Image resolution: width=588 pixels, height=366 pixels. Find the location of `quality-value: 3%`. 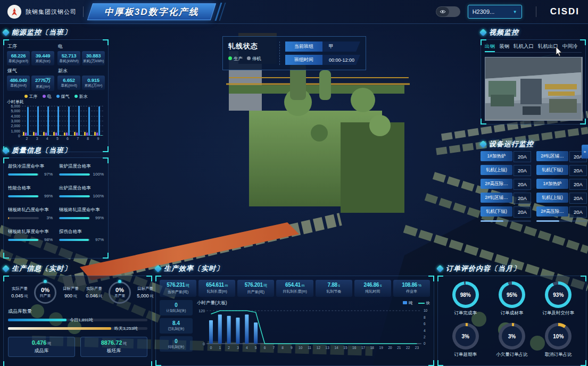

quality-value: 3% is located at coordinates (47, 218).